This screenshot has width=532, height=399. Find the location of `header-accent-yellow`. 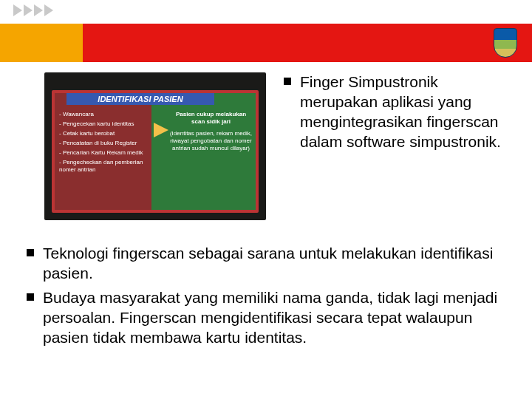

header-accent-yellow is located at coordinates (41, 43).